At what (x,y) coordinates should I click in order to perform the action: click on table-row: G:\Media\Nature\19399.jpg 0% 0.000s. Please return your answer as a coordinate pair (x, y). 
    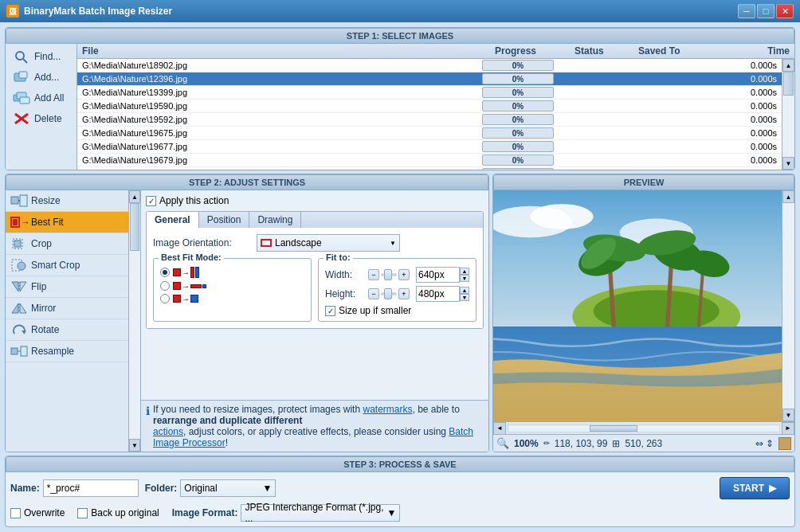
    Looking at the image, I should click on (429, 92).